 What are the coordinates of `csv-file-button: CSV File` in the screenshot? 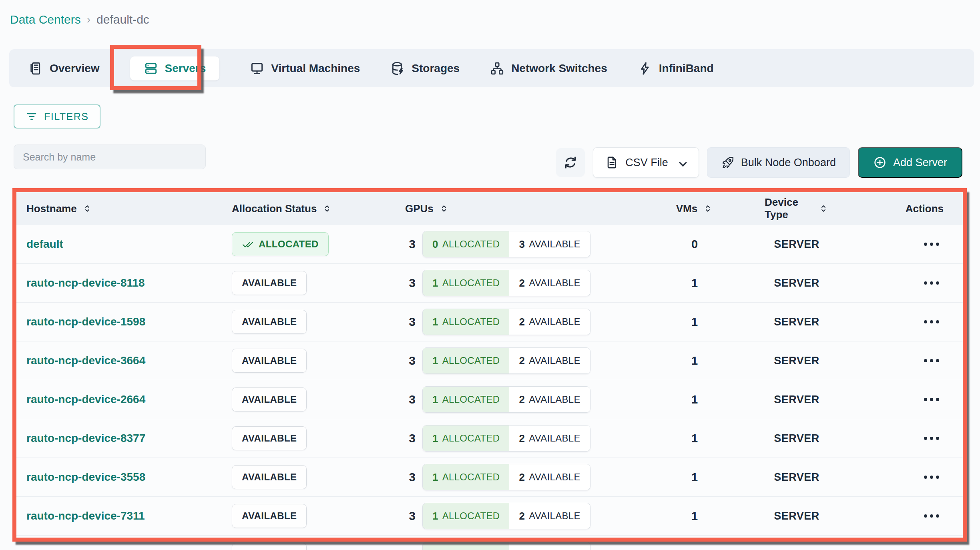 It's located at (646, 163).